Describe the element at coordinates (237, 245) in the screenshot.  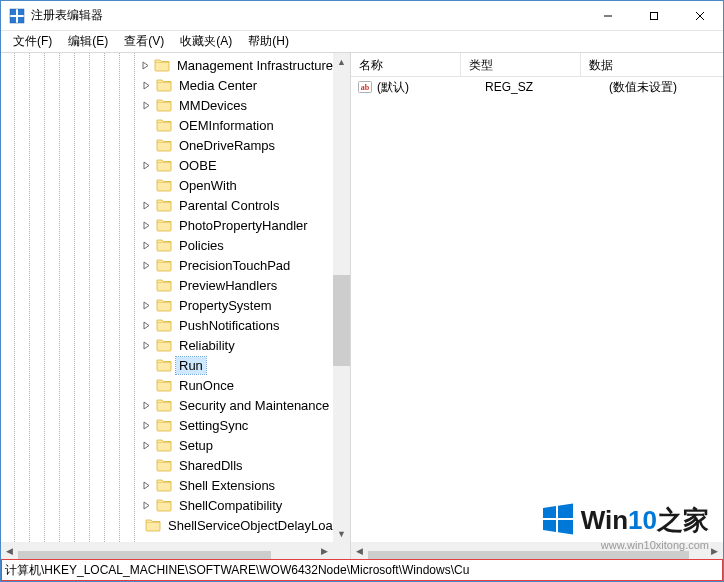
I see `tree-item: Policies` at that location.